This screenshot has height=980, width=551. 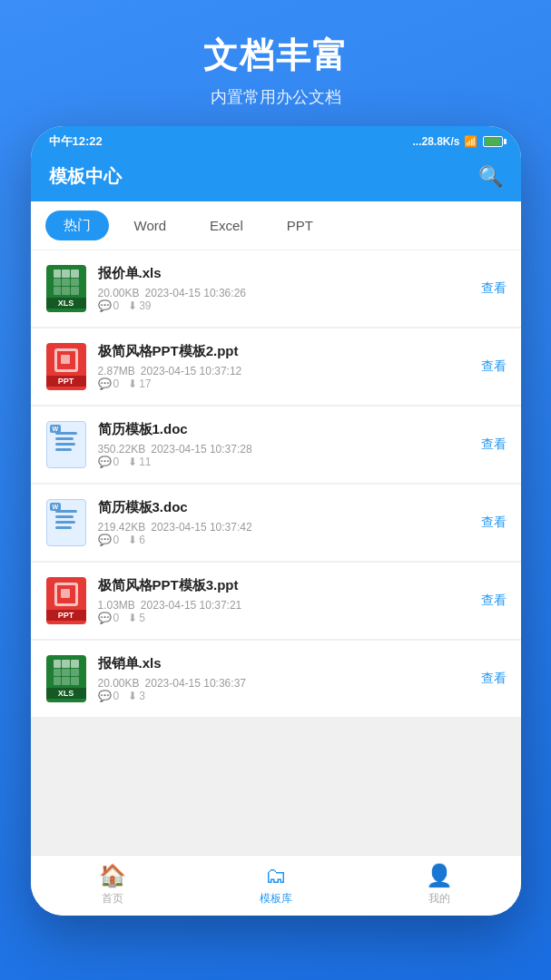 What do you see at coordinates (113, 885) in the screenshot?
I see `nav-home: 🏠 首页` at bounding box center [113, 885].